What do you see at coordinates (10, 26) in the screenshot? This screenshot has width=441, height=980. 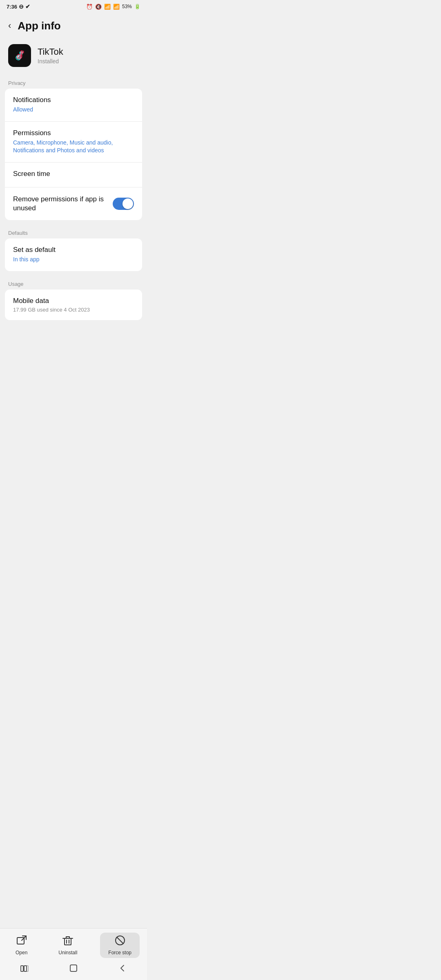 I see `back-button: ‹` at bounding box center [10, 26].